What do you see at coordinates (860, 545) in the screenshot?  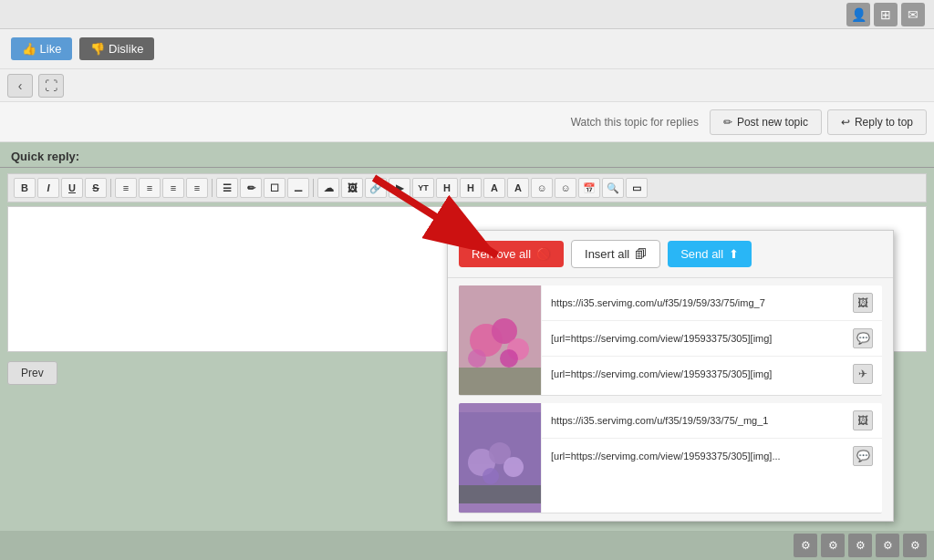 I see `bottom-icon-3: ⚙` at bounding box center [860, 545].